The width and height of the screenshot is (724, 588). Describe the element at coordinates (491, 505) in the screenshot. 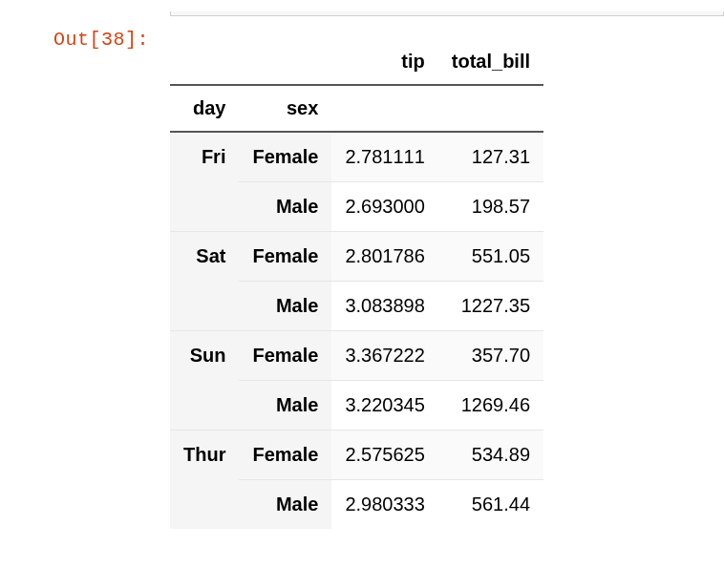

I see `cell-total-bill: 561.44` at that location.